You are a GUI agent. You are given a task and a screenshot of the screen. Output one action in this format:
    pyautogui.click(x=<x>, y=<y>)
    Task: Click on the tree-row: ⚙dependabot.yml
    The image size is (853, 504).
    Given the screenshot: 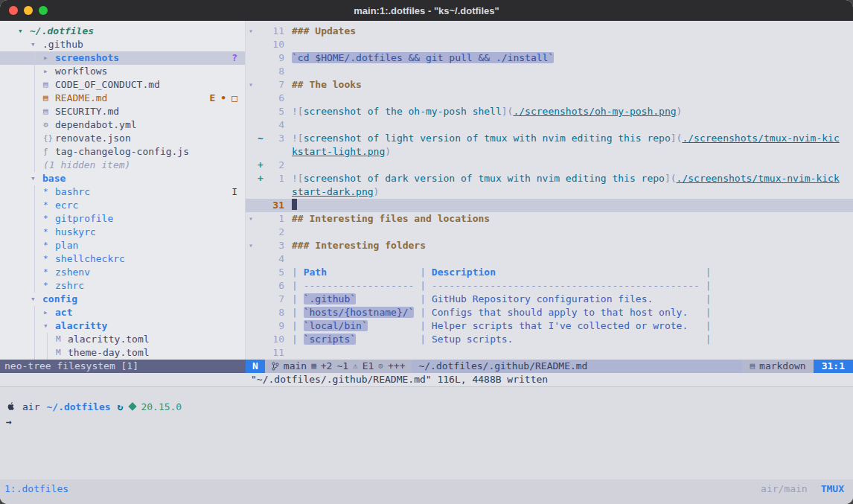 What is the action you would take?
    pyautogui.click(x=122, y=125)
    